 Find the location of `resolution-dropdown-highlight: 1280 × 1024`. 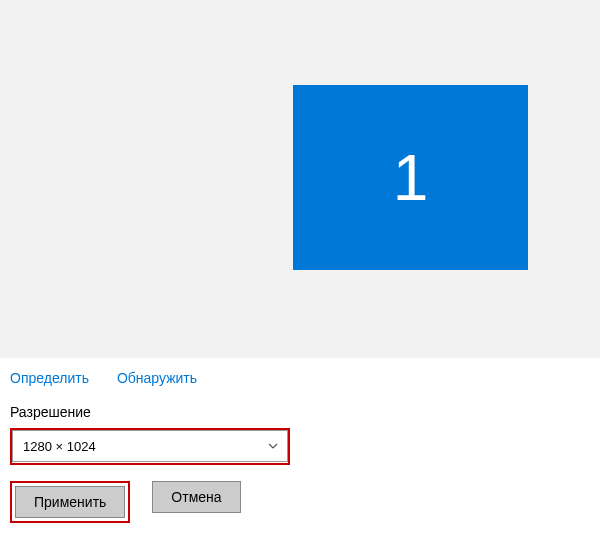

resolution-dropdown-highlight: 1280 × 1024 is located at coordinates (150, 446).